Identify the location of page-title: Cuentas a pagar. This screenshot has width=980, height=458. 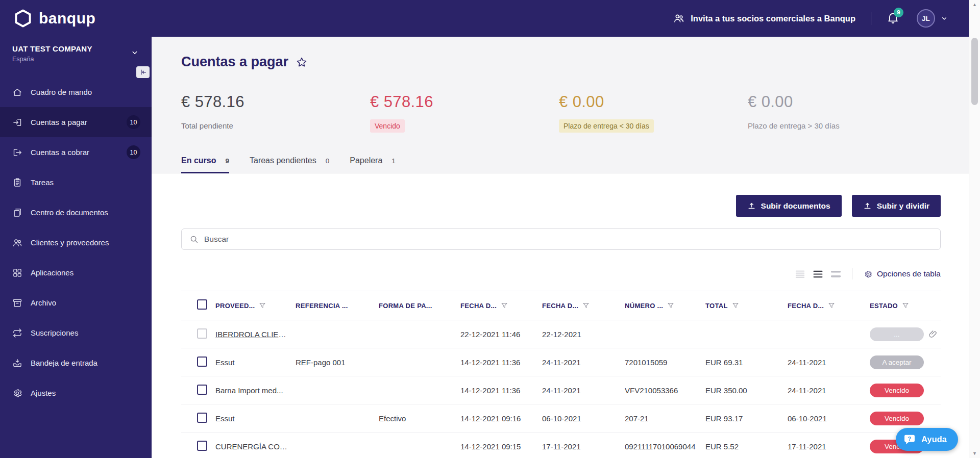
(235, 62).